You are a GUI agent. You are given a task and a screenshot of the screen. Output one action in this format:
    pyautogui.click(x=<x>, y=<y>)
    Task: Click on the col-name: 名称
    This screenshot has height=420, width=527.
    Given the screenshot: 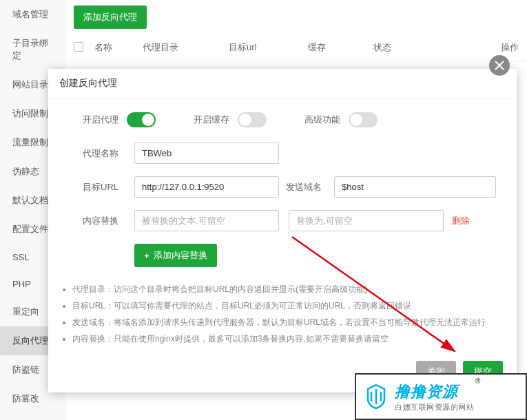 What is the action you would take?
    pyautogui.click(x=118, y=48)
    